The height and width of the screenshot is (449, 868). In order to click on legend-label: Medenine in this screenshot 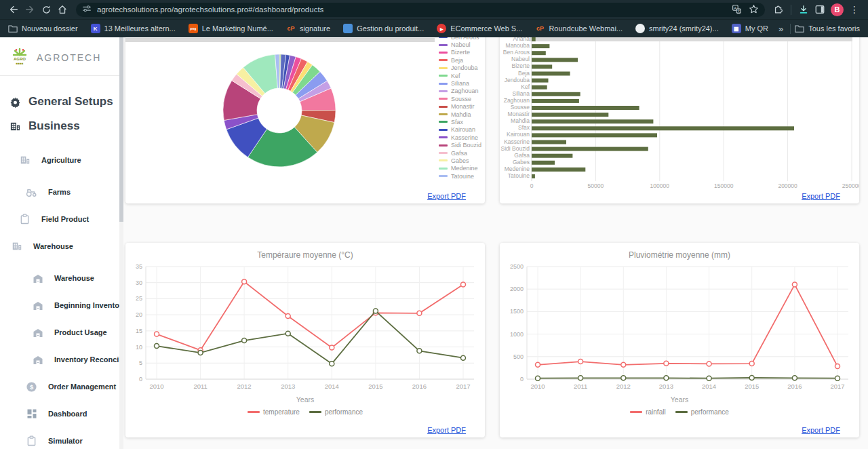, I will do `click(465, 168)`.